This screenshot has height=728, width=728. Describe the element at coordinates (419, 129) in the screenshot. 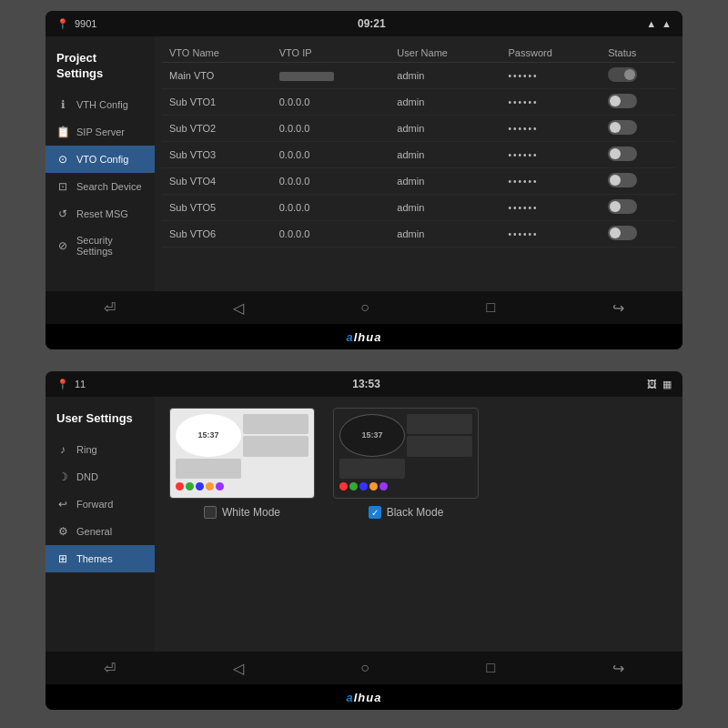

I see `table-row: Sub VTO20.0.0.0admin••••••` at that location.